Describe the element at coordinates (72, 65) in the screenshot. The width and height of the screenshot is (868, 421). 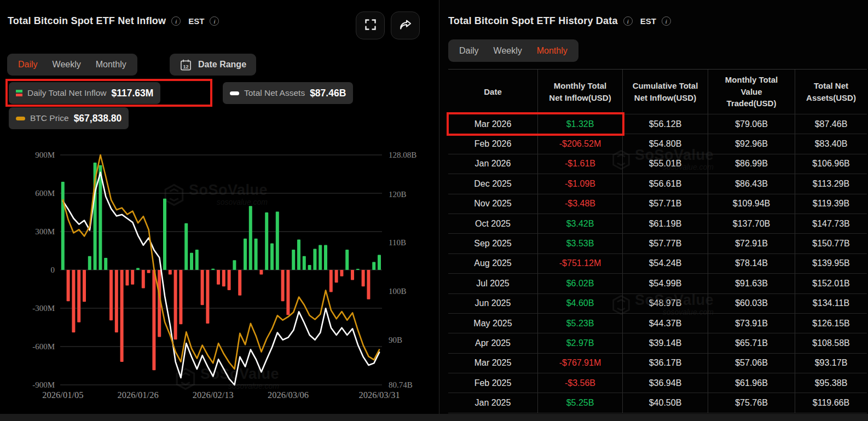
I see `chart-period-tabs: Daily Weekly Monthly` at that location.